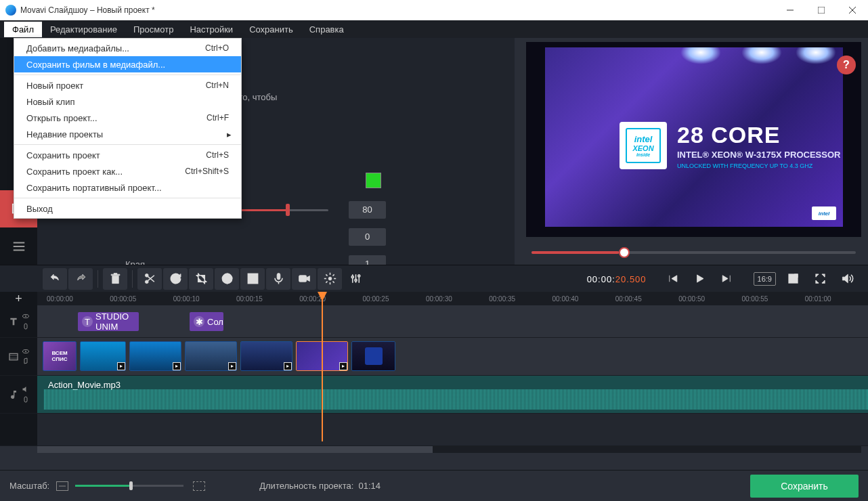  What do you see at coordinates (450, 450) in the screenshot?
I see `timeline-scrollbar` at bounding box center [450, 450].